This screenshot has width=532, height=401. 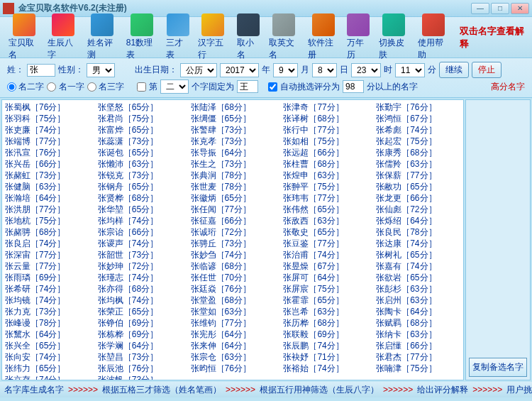 I want to click on name-item: 张端博［77分］, so click(x=47, y=141).